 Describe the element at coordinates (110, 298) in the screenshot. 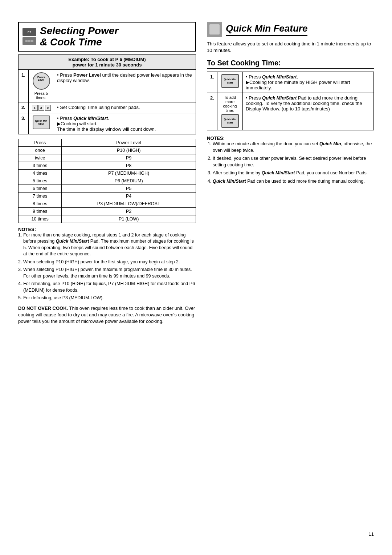

I see `left-note-5: For defrosting, use P3 (MEDIUM-LOW).` at that location.